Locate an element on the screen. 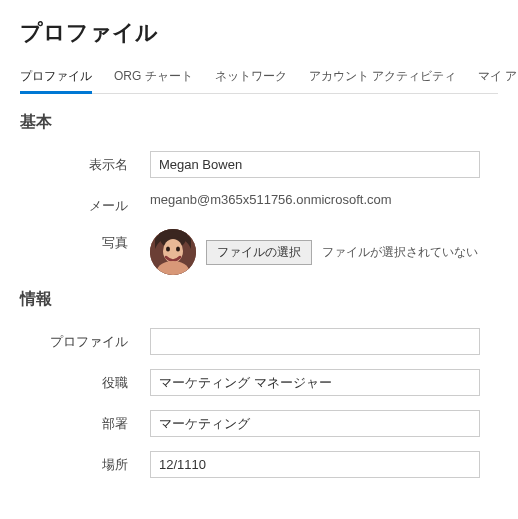 This screenshot has height=519, width=518. display-name-input is located at coordinates (315, 164).